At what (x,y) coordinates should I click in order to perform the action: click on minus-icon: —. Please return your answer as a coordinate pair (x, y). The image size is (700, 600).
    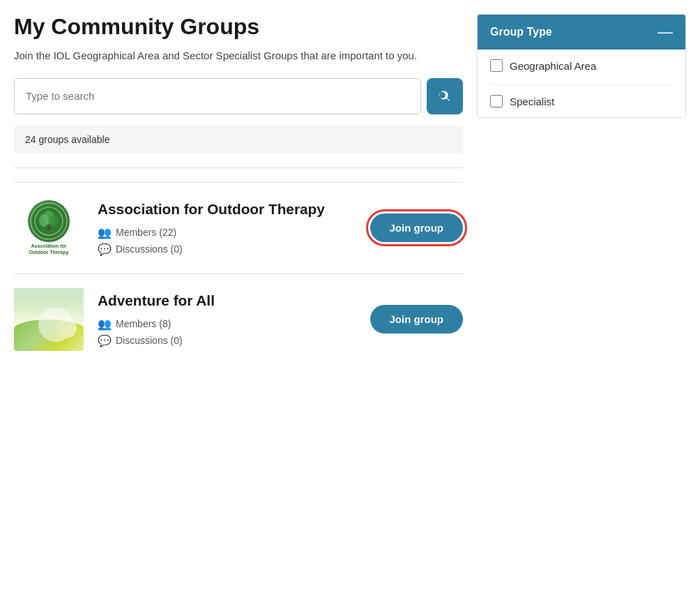
    Looking at the image, I should click on (665, 32).